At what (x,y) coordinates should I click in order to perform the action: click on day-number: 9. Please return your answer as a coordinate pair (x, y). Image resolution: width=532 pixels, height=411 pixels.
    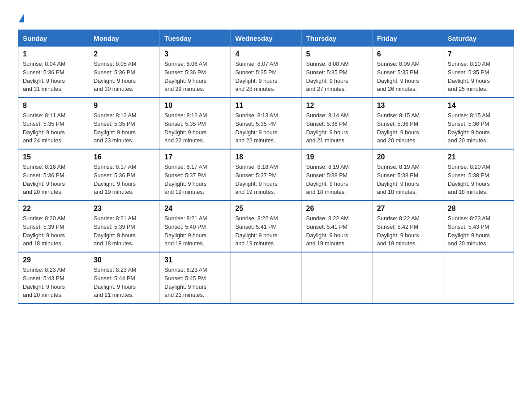
    Looking at the image, I should click on (124, 106).